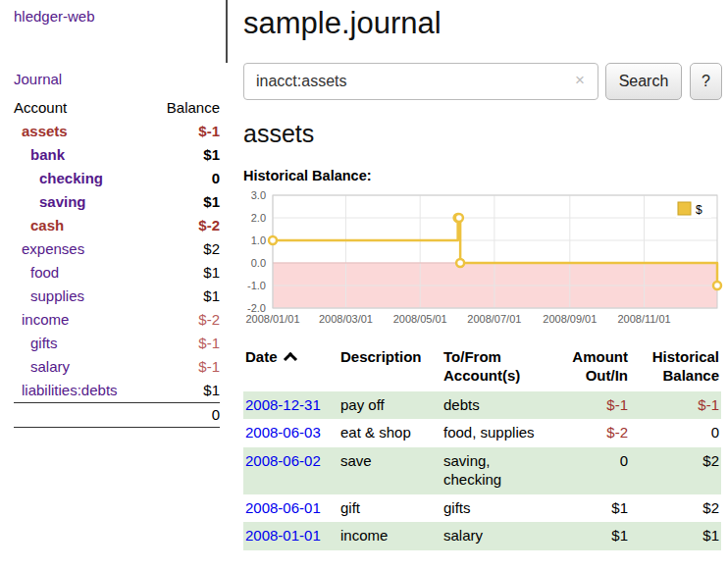 The width and height of the screenshot is (728, 571). I want to click on transaction-amount: $-1, so click(591, 406).